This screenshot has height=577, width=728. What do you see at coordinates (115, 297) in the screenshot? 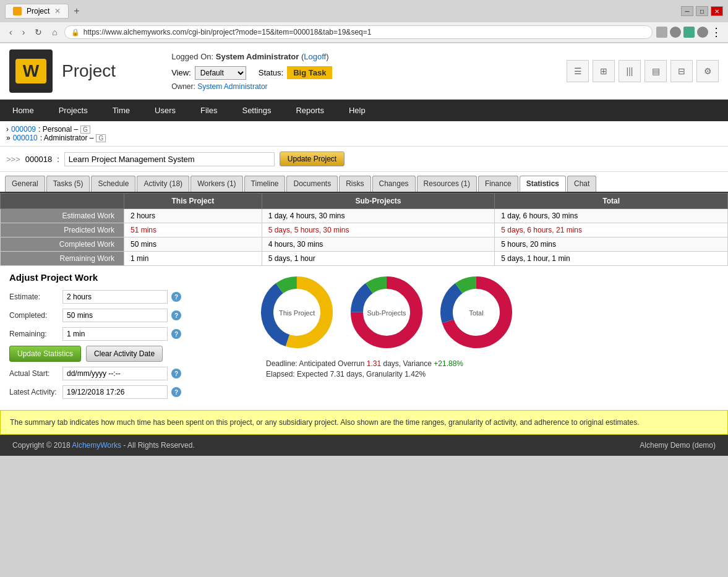
I see `estimate-input` at bounding box center [115, 297].